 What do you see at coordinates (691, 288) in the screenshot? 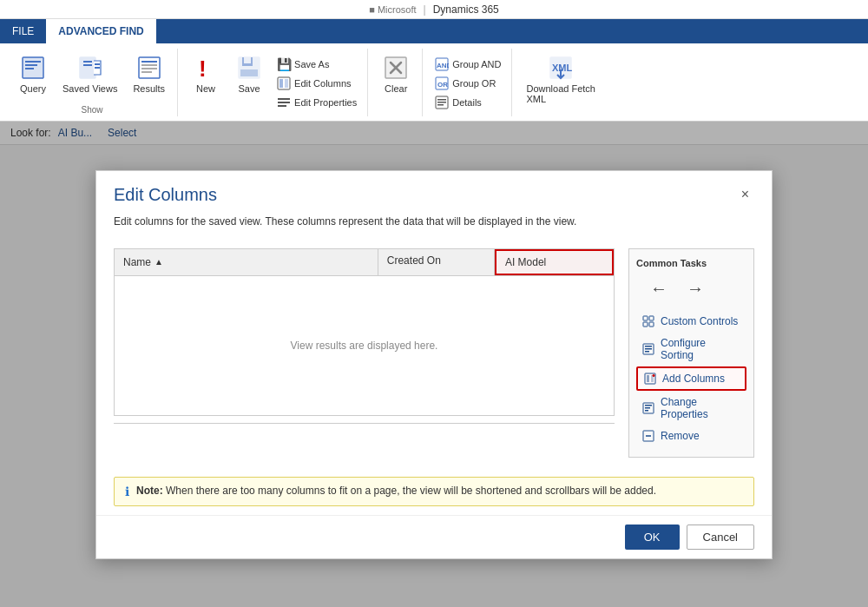
I see `nav-arrows: ← →` at bounding box center [691, 288].